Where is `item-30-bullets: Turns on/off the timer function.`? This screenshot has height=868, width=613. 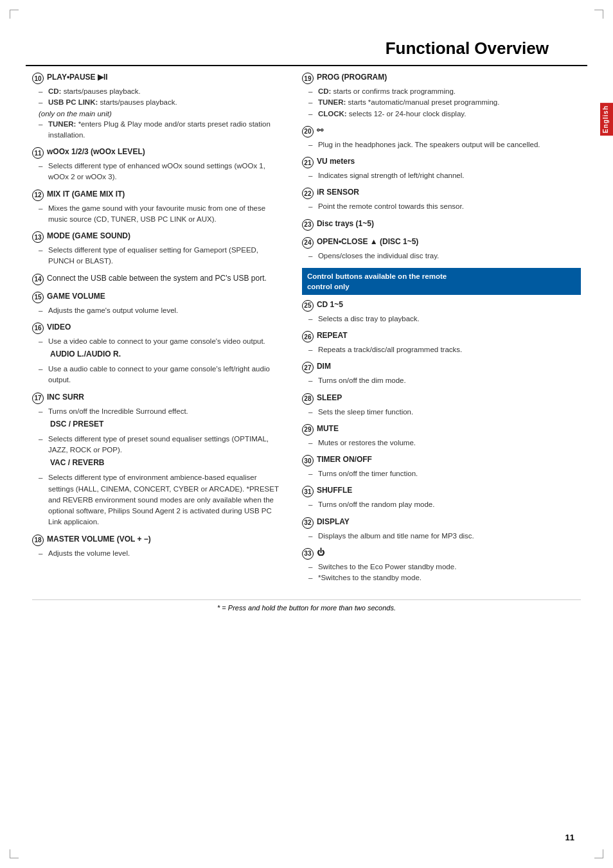
item-30-bullets: Turns on/off the timer function. is located at coordinates (445, 474).